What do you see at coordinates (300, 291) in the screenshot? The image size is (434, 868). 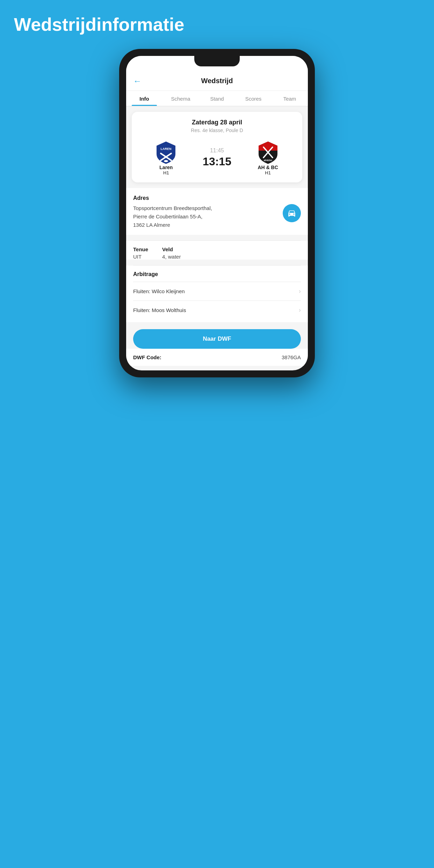 I see `chevron-right-icon-1: ›` at bounding box center [300, 291].